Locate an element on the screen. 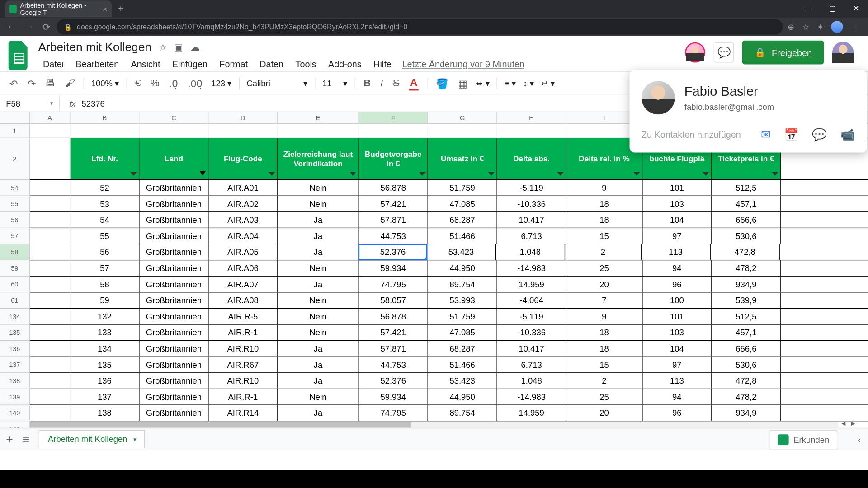 This screenshot has width=868, height=488. close-tab-icon: × is located at coordinates (105, 9).